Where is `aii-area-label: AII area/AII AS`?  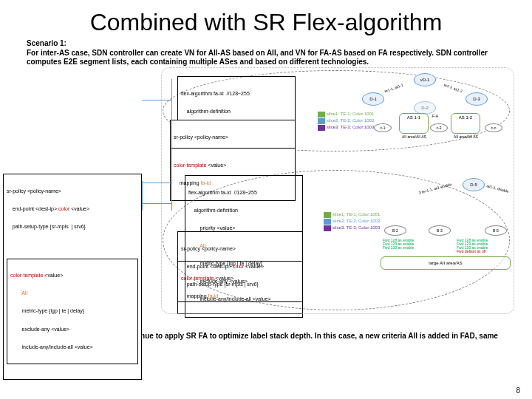 aii-area-label: AII area/AII AS is located at coordinates (414, 137).